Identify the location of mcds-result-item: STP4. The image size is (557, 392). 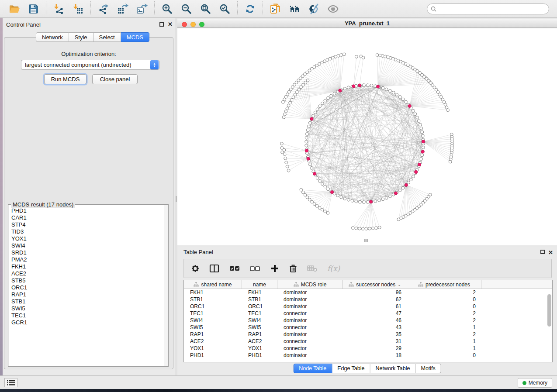
(90, 225).